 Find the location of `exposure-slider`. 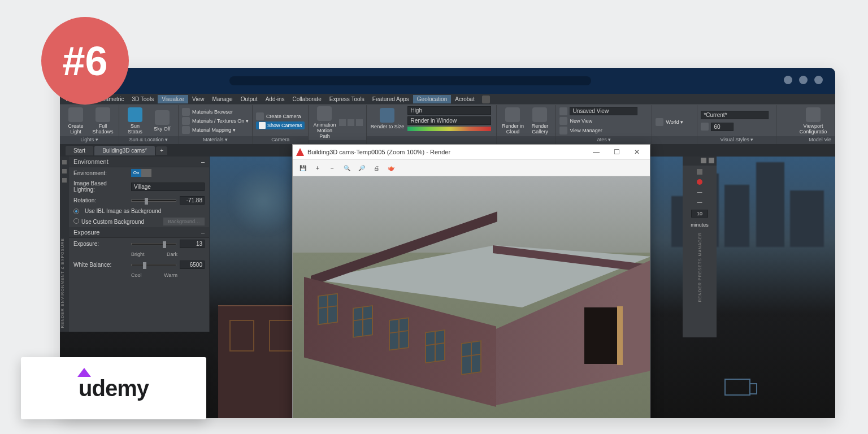

exposure-slider is located at coordinates (154, 244).